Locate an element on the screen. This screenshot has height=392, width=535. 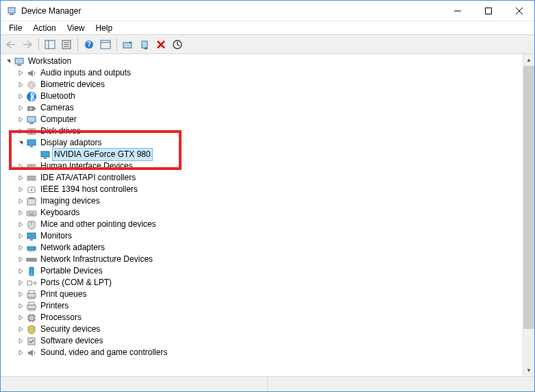
tree-item: Portable Devices is located at coordinates (262, 271).